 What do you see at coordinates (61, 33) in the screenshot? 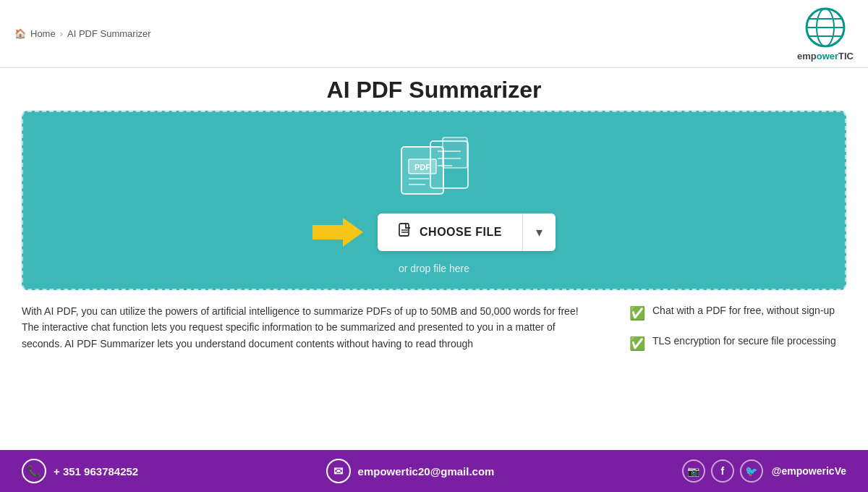
I see `breadcrumb-sep: ›` at bounding box center [61, 33].